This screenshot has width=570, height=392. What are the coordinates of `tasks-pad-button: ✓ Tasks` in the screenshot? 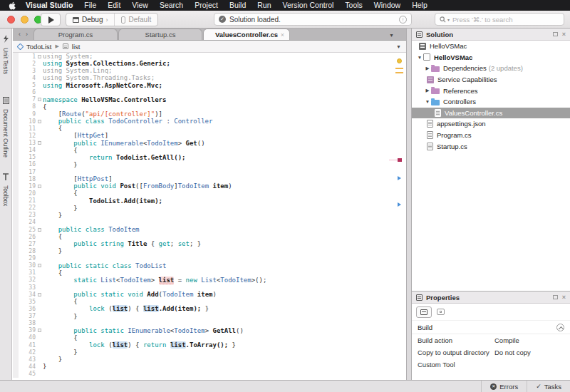 It's located at (549, 386).